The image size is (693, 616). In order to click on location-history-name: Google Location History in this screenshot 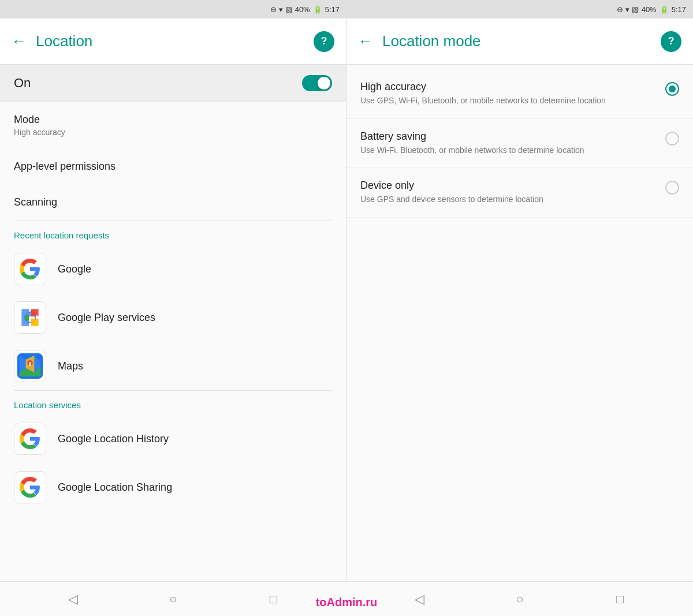, I will do `click(113, 439)`.